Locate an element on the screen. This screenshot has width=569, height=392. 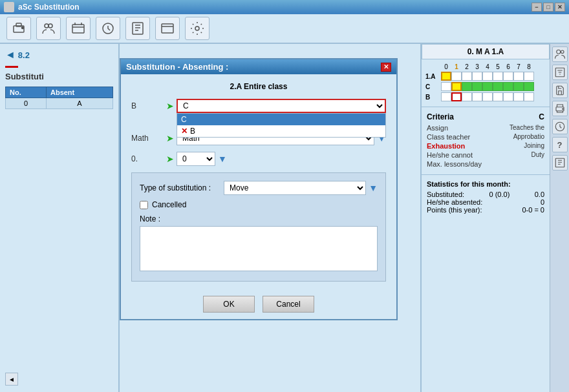
stats-val-abs: 0 is located at coordinates (542, 202).